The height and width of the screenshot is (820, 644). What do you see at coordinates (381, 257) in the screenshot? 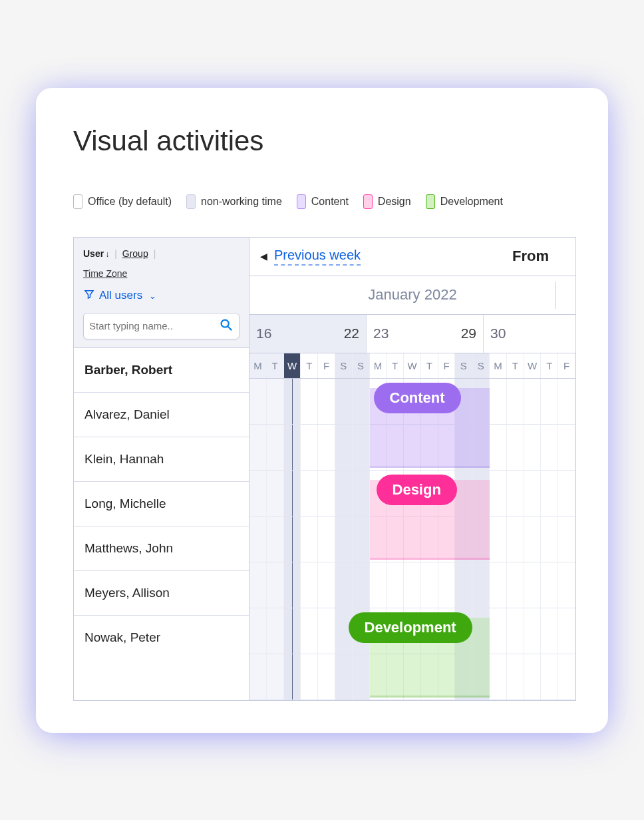
I see `previous-week-link: ◀ Previous week` at bounding box center [381, 257].